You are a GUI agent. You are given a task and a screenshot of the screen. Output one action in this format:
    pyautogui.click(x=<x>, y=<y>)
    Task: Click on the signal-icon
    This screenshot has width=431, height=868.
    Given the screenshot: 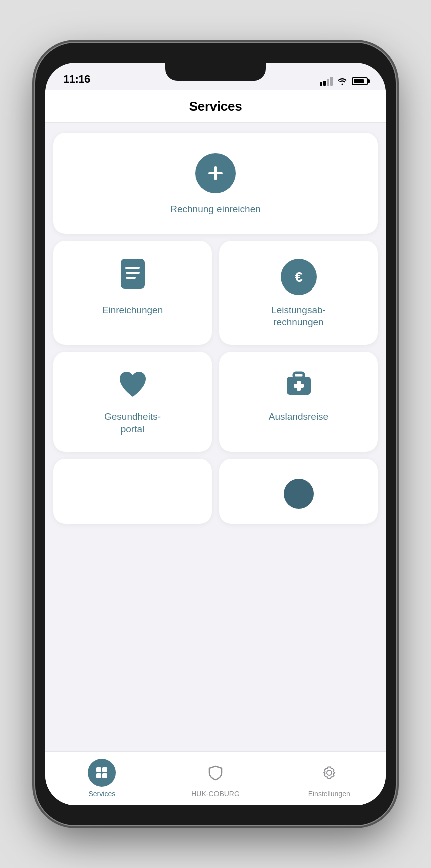 What is the action you would take?
    pyautogui.click(x=326, y=81)
    